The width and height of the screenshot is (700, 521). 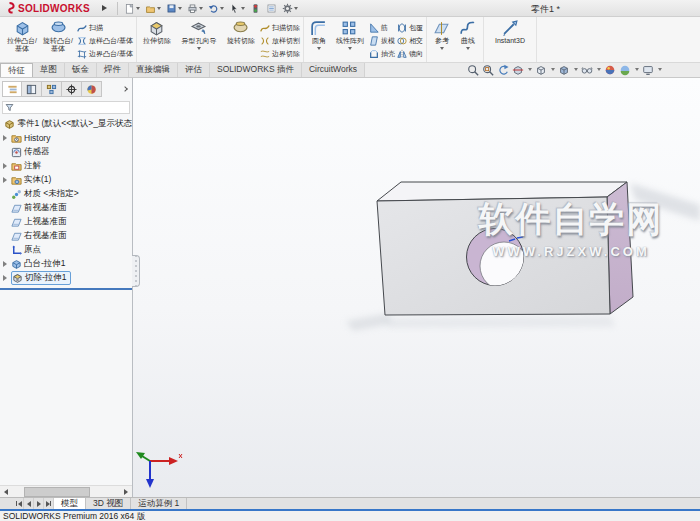 What do you see at coordinates (625, 70) in the screenshot?
I see `apply-scene-button` at bounding box center [625, 70].